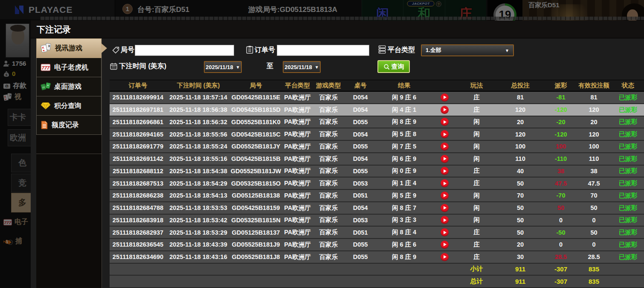  I want to click on payout-value: -70, so click(561, 195).